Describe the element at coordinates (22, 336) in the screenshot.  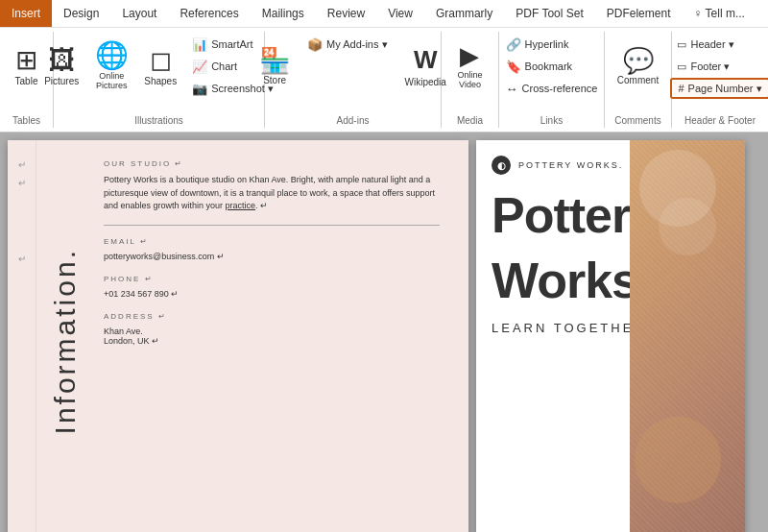
I see `page-sidebar: ↵ ↵ ↵` at that location.